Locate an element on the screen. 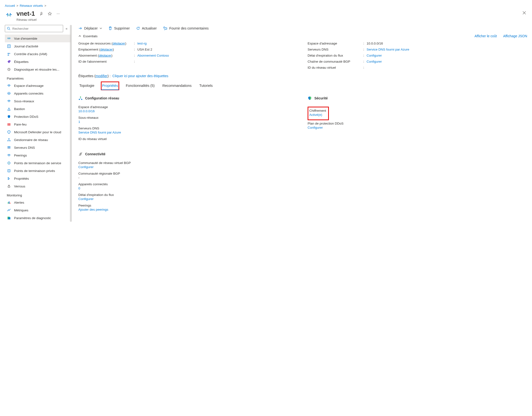 Image resolution: width=532 pixels, height=416 pixels. sidebar-item-label: Diagnostiquer et résoudre les... is located at coordinates (37, 70).